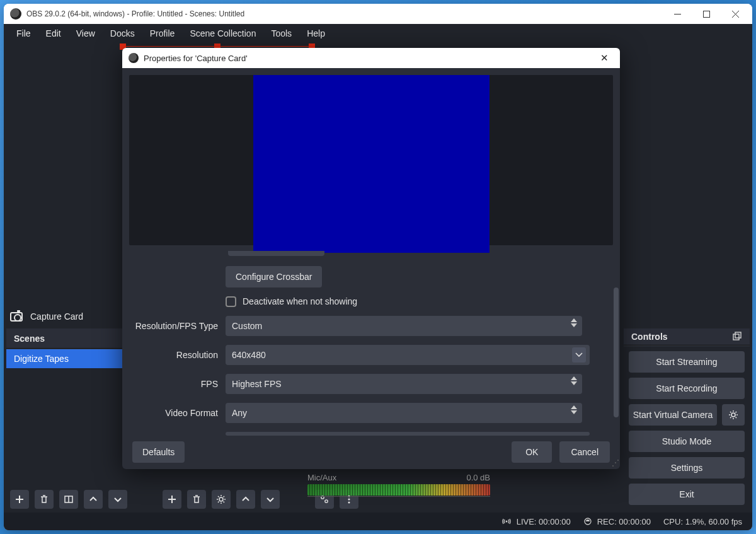  I want to click on dialog-titlebar: Properties for 'Capture Card' ✕, so click(371, 58).